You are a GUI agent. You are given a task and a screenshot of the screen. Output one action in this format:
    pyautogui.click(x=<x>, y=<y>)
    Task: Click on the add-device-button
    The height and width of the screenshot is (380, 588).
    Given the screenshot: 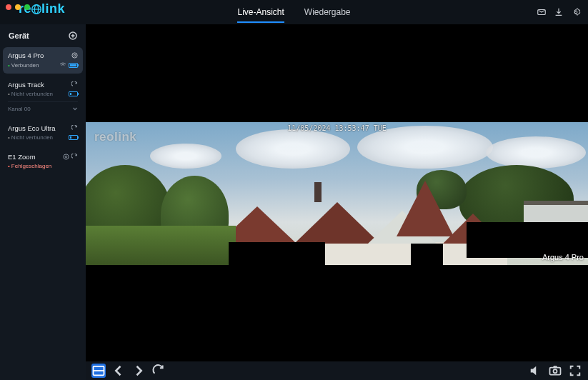 What is the action you would take?
    pyautogui.click(x=73, y=36)
    